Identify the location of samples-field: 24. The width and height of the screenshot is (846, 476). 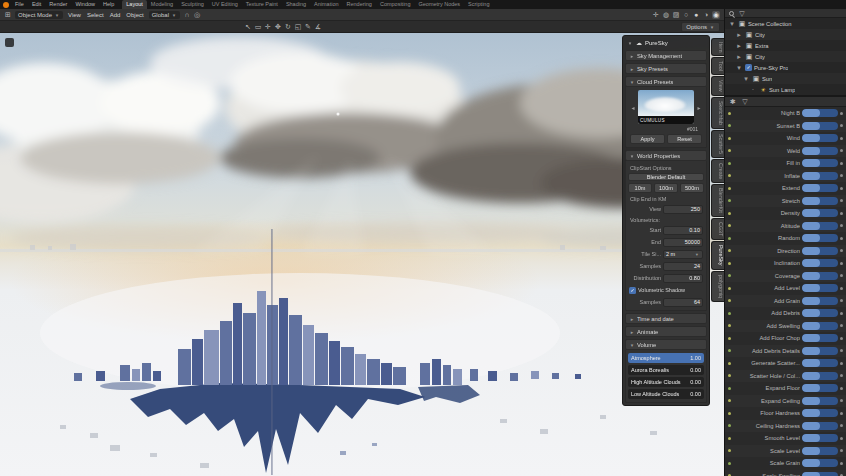
(683, 266).